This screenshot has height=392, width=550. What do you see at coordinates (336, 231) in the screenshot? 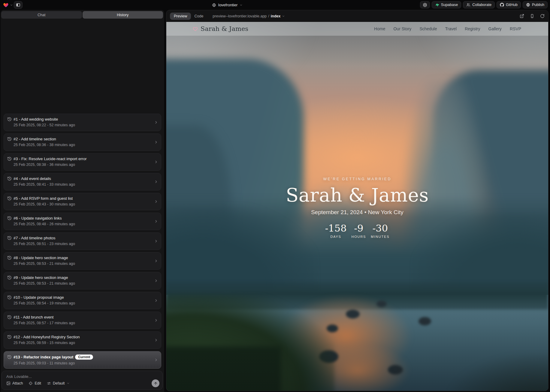
I see `countdown-item: -158 DAYS` at bounding box center [336, 231].